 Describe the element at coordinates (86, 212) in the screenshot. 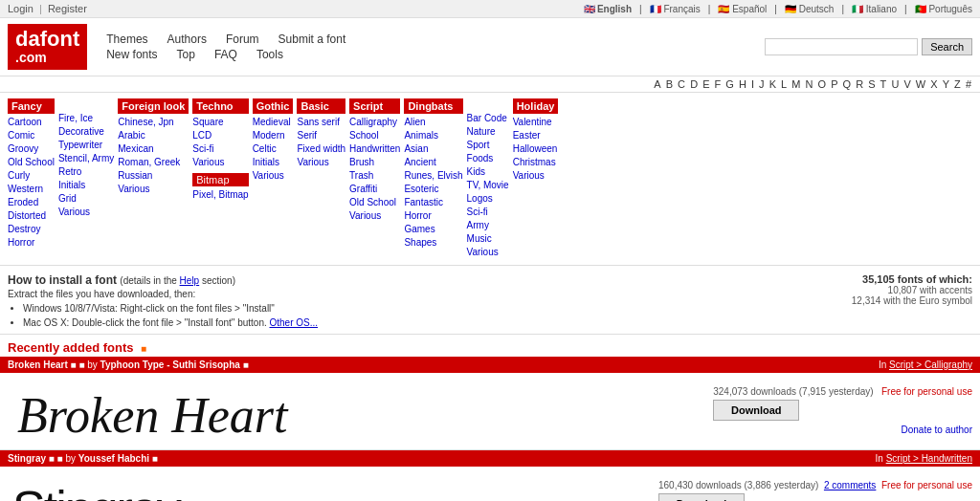

I see `cat-fancy-various: Various` at that location.